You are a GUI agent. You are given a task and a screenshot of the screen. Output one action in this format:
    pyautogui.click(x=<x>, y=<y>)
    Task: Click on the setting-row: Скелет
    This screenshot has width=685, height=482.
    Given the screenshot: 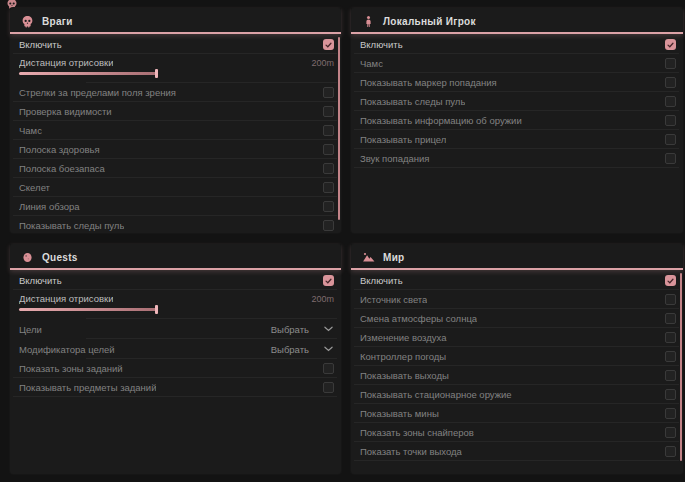 What is the action you would take?
    pyautogui.click(x=176, y=188)
    